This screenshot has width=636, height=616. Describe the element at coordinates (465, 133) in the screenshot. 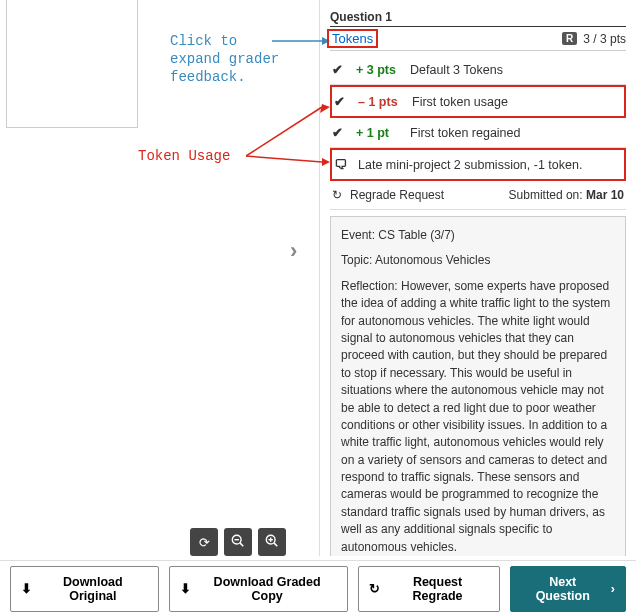

I see `rubric-label: First token regained` at that location.